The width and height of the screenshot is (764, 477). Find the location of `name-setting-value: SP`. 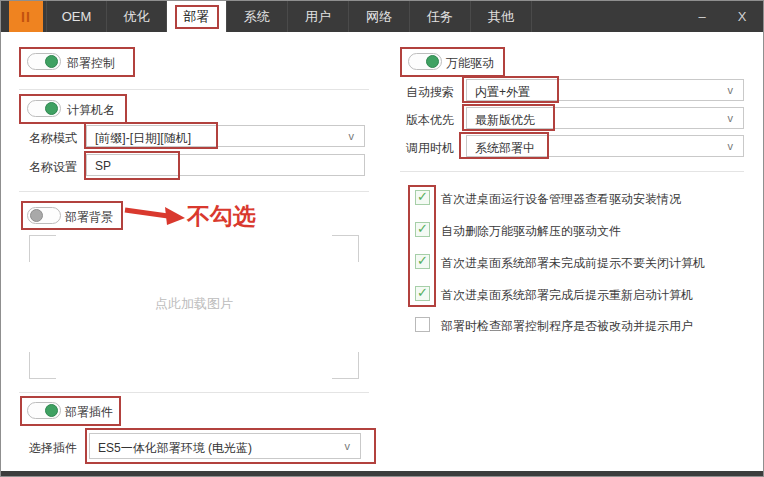

name-setting-value: SP is located at coordinates (103, 166).